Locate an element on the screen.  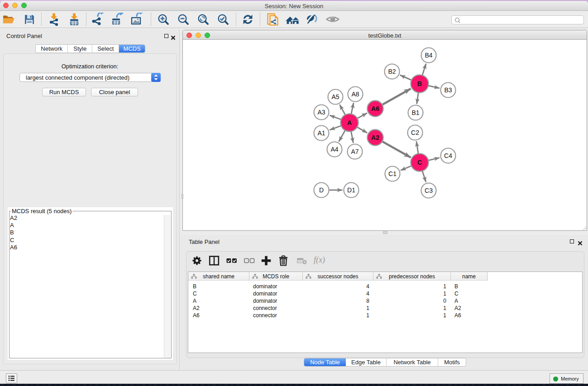
svg-text: A4 is located at coordinates (334, 149).